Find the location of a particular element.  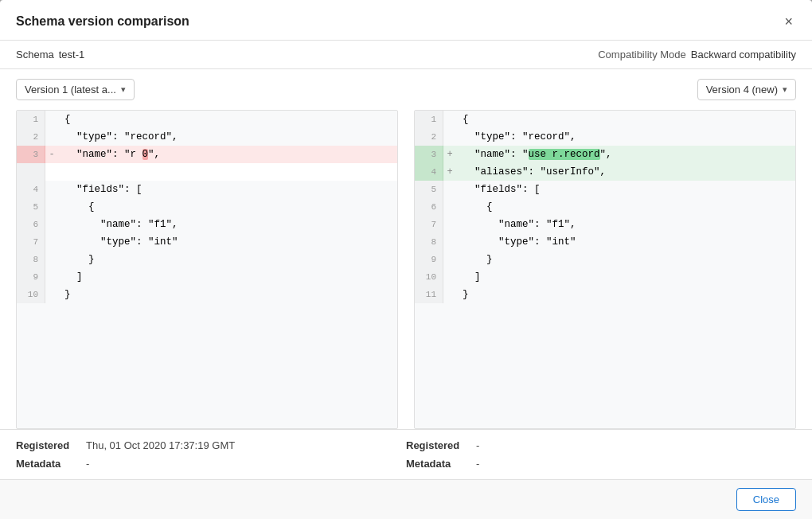

table-row is located at coordinates (207, 172).